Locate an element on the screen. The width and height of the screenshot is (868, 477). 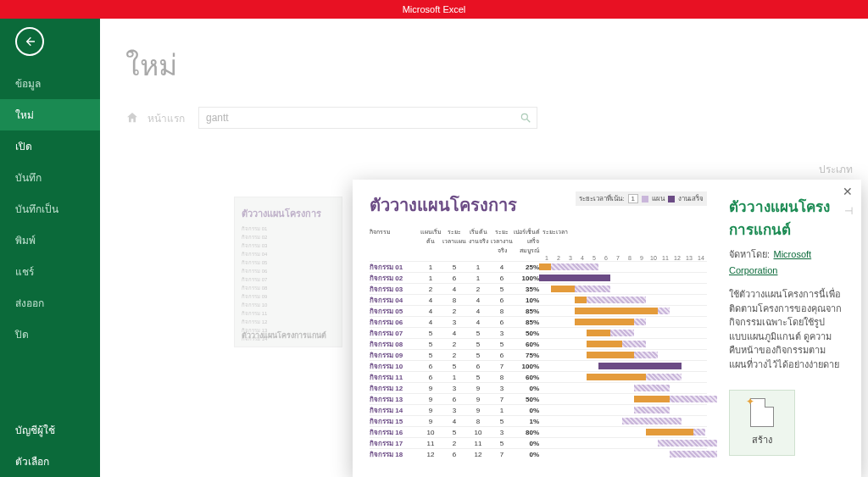
dialog-info-pane: ✕ ⊣ ตัววางแผนโครงการแกนต์ จัดหาโดย: Micr… is located at coordinates (789, 329).